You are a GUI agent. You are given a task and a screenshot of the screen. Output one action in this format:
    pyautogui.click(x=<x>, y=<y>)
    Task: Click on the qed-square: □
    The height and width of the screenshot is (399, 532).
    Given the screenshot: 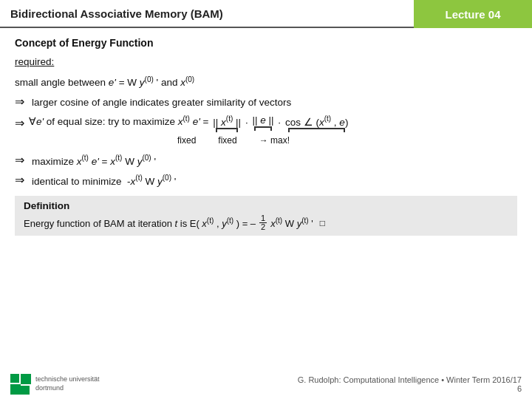 What is the action you would take?
    pyautogui.click(x=322, y=223)
    